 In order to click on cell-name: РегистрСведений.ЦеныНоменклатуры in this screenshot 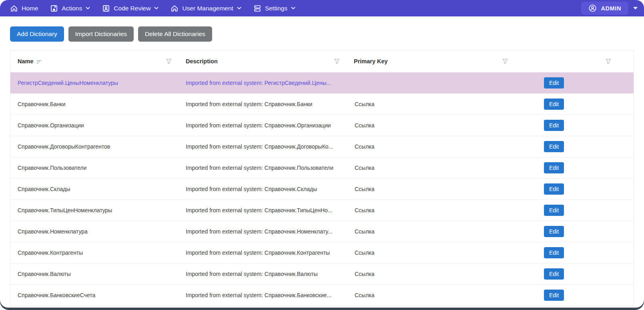, I will do `click(94, 83)`.